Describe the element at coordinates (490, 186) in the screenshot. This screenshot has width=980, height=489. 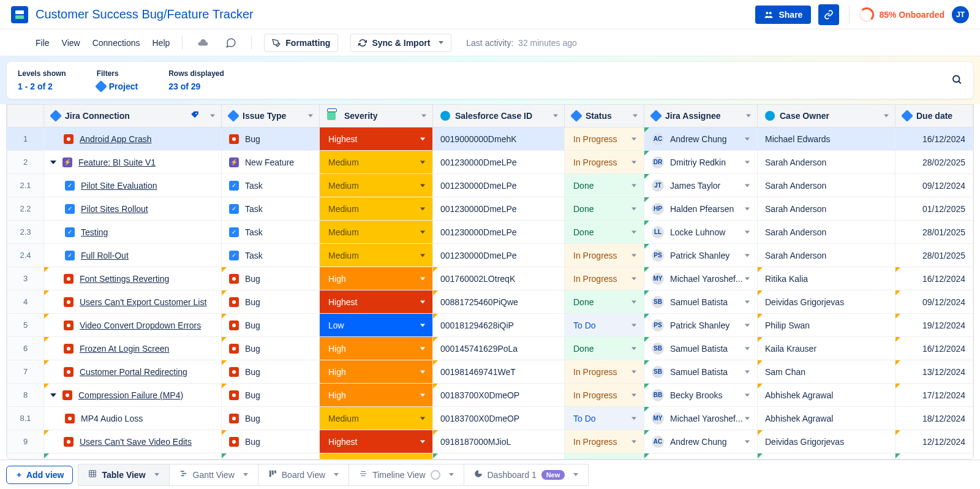
I see `table-row: 2.1Pilot Site EvaluationTaskMedium001230…` at that location.